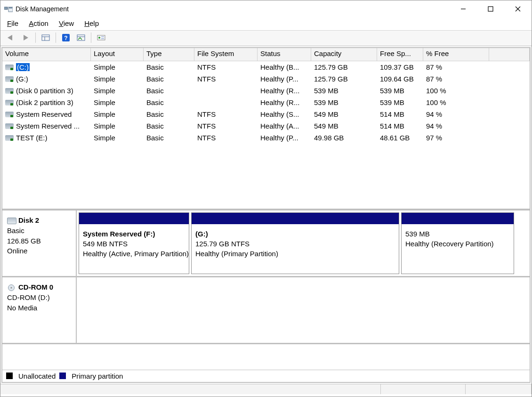 The image size is (532, 397). Describe the element at coordinates (266, 389) in the screenshot. I see `statusbar` at that location.